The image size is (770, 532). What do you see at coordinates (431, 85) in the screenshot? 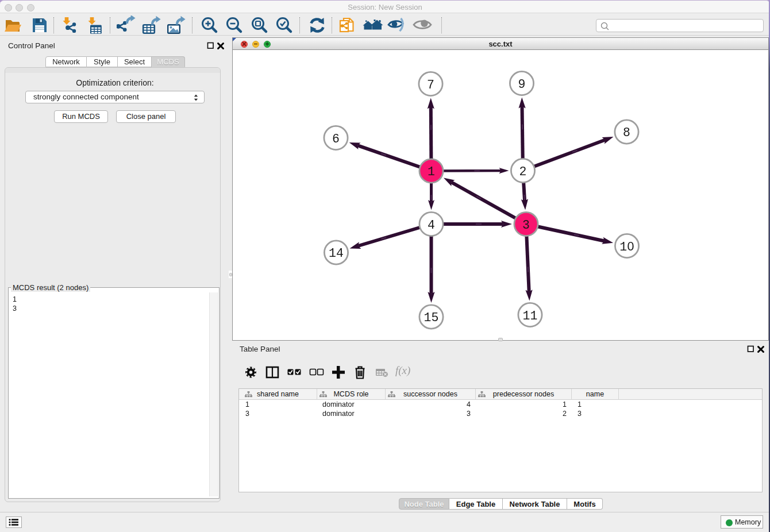
I see `svg-text: 7` at bounding box center [431, 85].